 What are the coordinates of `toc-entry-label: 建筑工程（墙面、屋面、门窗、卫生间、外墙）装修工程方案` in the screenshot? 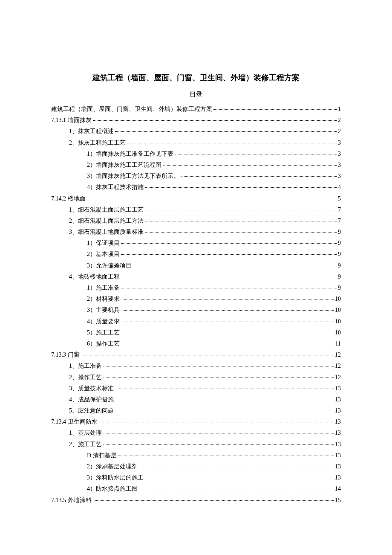 It's located at (132, 109).